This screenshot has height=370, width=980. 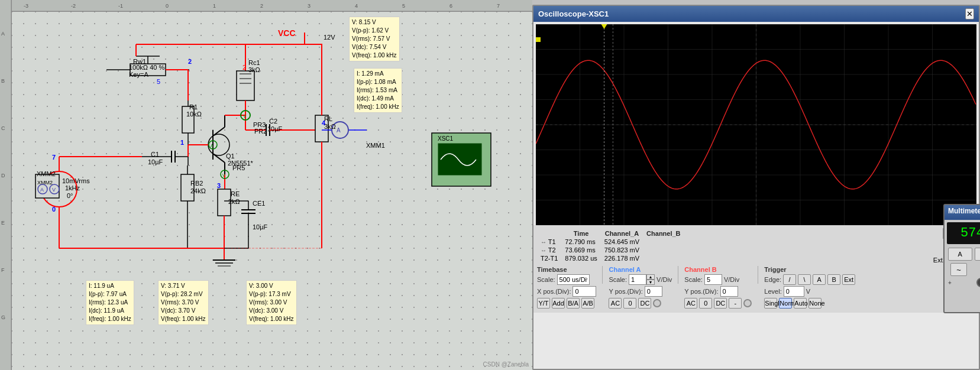 What do you see at coordinates (403, 6) in the screenshot?
I see `svg-text: 5` at bounding box center [403, 6].